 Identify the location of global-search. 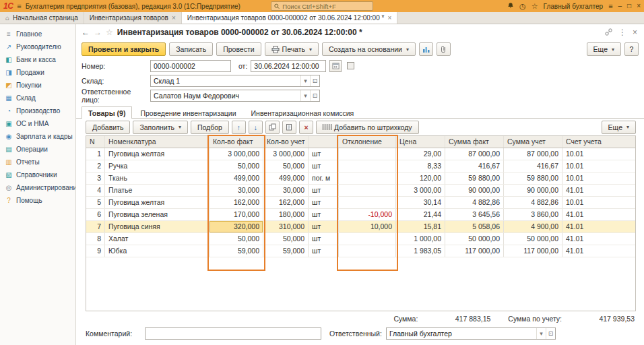
(322, 6).